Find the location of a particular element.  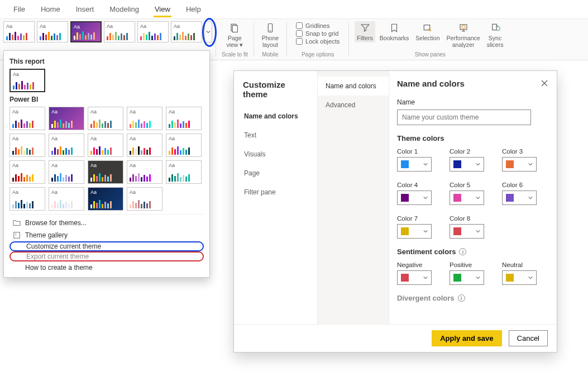

sync-slicers-button: Sync slicers is located at coordinates (495, 35).